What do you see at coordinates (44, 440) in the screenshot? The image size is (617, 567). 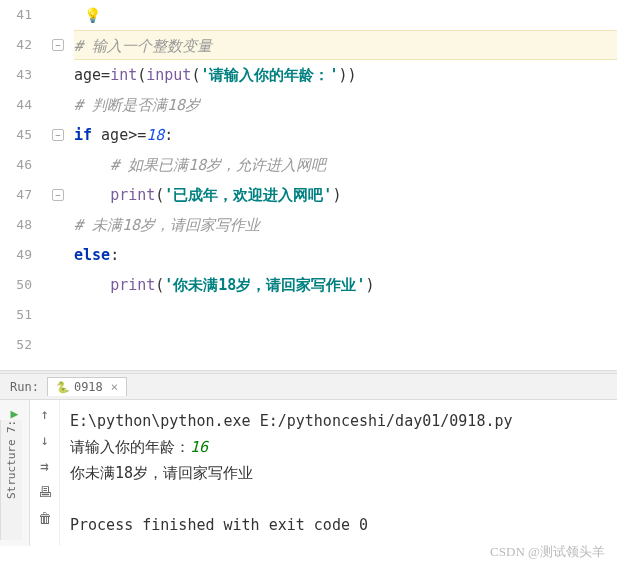 I see `down-icon: ↓` at bounding box center [44, 440].